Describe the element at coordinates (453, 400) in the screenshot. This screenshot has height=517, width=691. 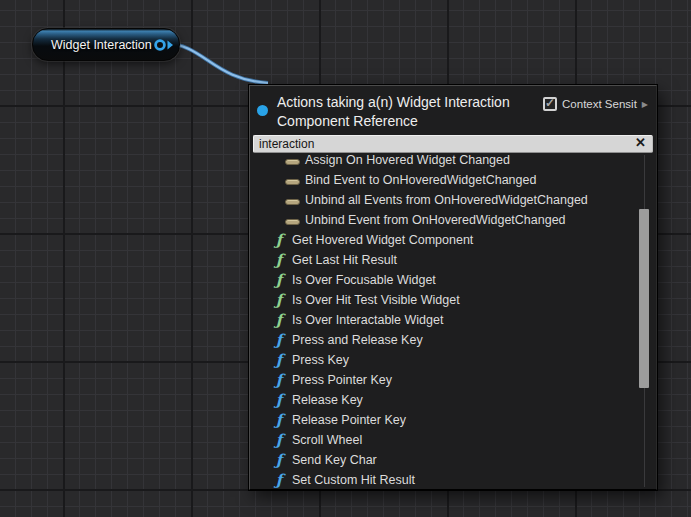
I see `action-list-item: ƒRelease Key` at that location.